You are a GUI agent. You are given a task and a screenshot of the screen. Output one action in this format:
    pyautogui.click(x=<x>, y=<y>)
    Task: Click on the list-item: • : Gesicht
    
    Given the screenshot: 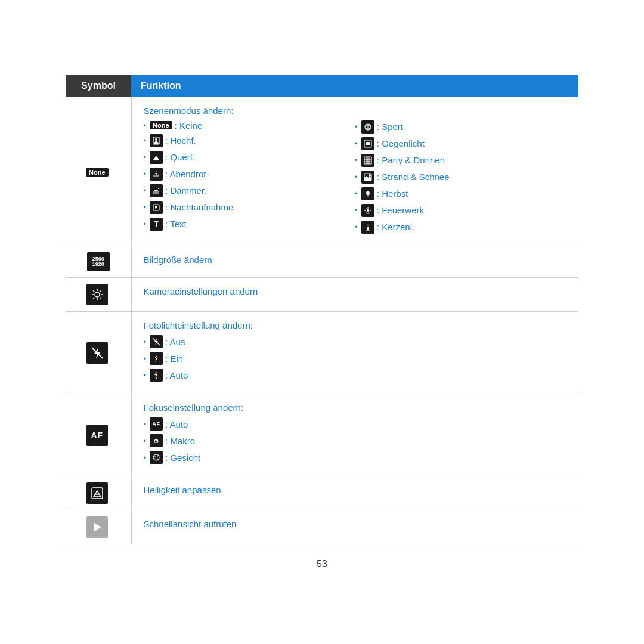 What is the action you would take?
    pyautogui.click(x=355, y=457)
    